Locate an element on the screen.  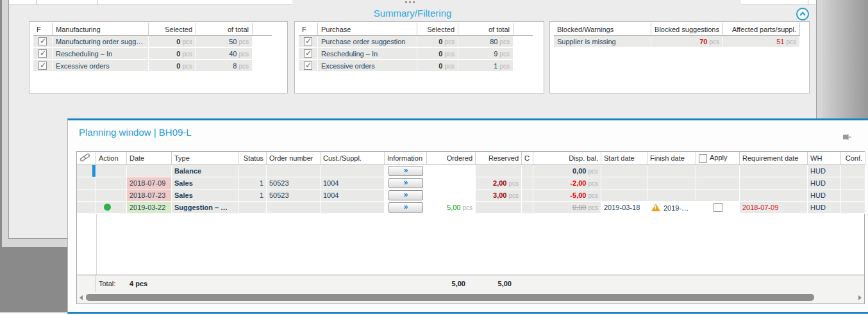
col-header-blocked-suggestions: Blocked suggestions is located at coordinates (687, 29).